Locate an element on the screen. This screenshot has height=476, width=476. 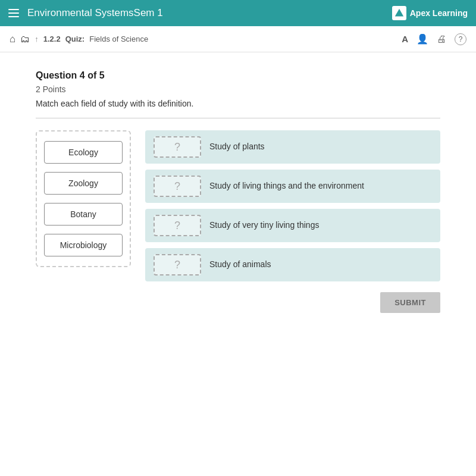
apex-logo: Apex Learning is located at coordinates (430, 13).